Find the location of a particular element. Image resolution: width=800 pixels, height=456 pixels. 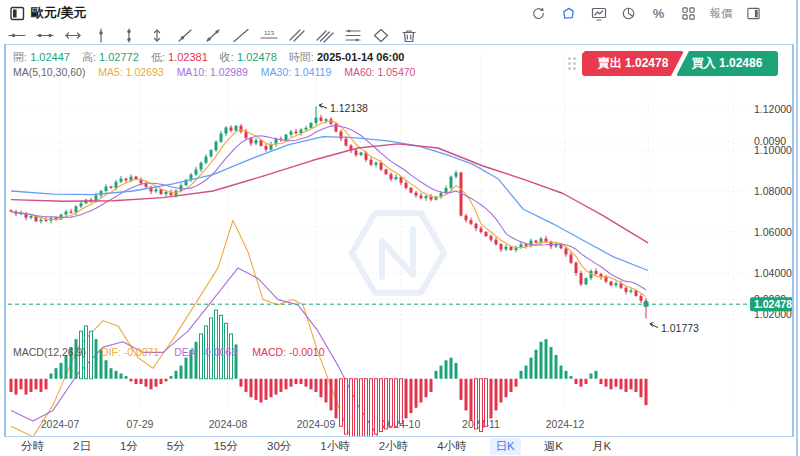

horizontal-ray-icon is located at coordinates (17, 36).